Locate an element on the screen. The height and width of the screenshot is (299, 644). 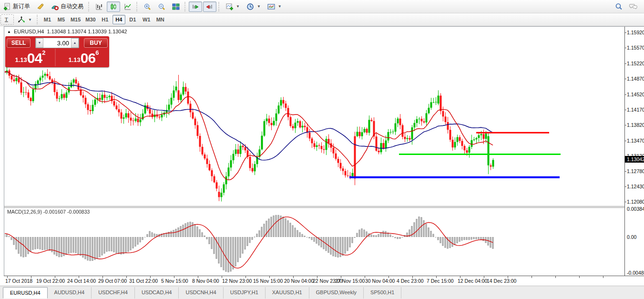
timeframe-button-h4: H4 is located at coordinates (119, 20).